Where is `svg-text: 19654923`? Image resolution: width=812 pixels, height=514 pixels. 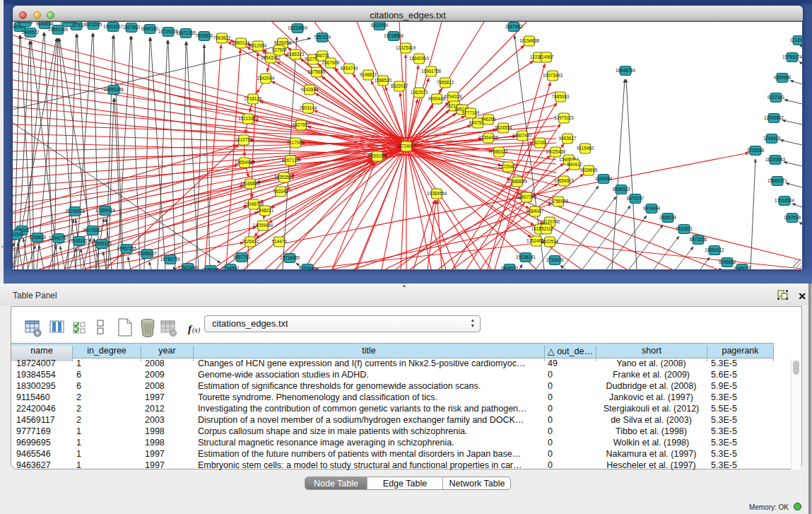
svg-text: 19654923 is located at coordinates (564, 181).